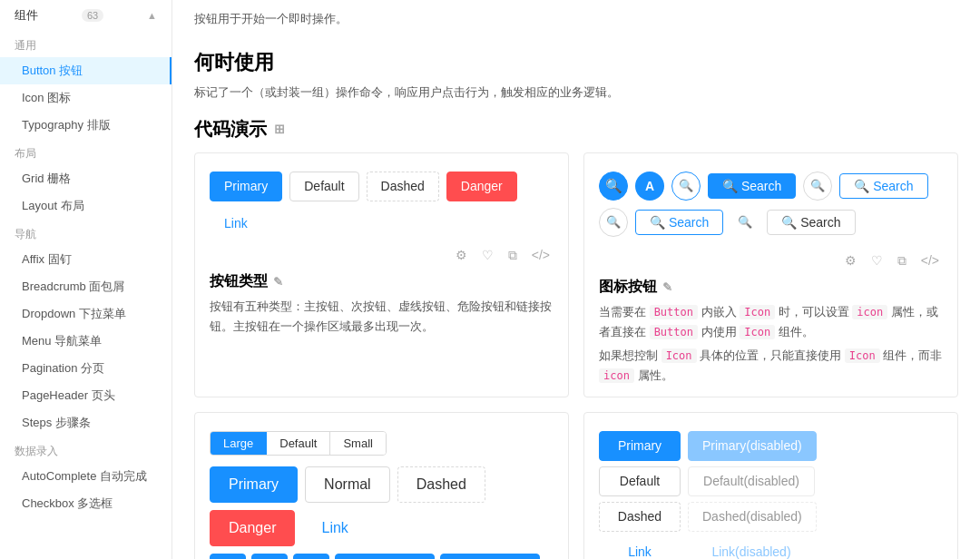 This screenshot has height=559, width=980. Describe the element at coordinates (85, 476) in the screenshot. I see `sidebar-item-autocomplete: AutoComplete 自动完成` at that location.